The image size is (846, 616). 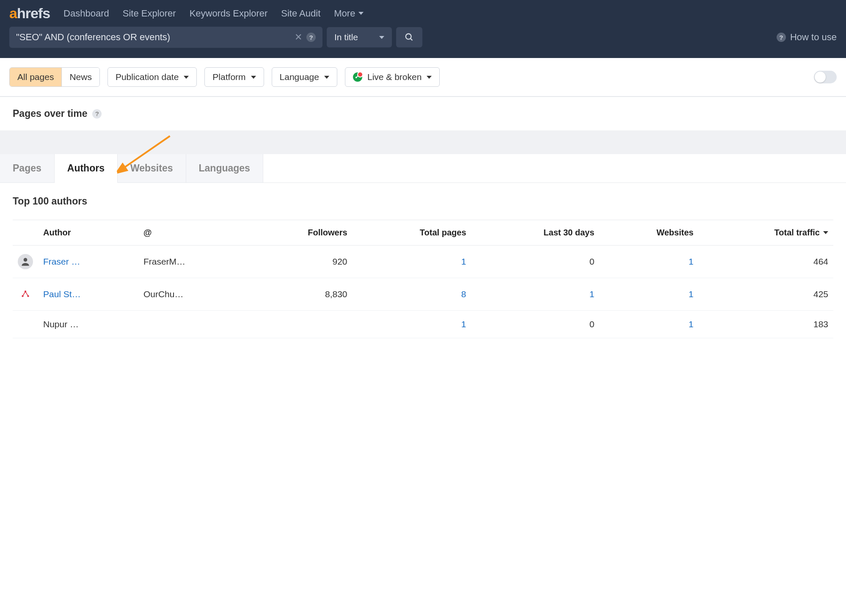 I want to click on sort-desc-icon, so click(x=826, y=233).